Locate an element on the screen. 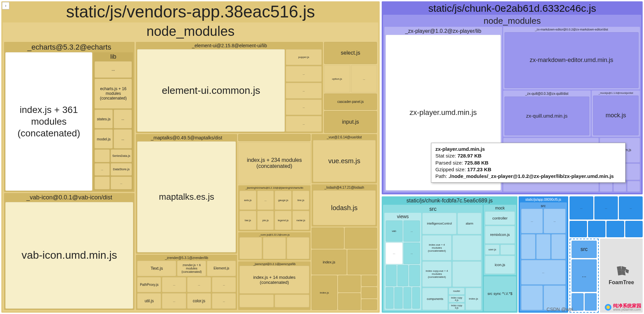 This screenshot has width=644, height=314. module: popper.js is located at coordinates (304, 57).